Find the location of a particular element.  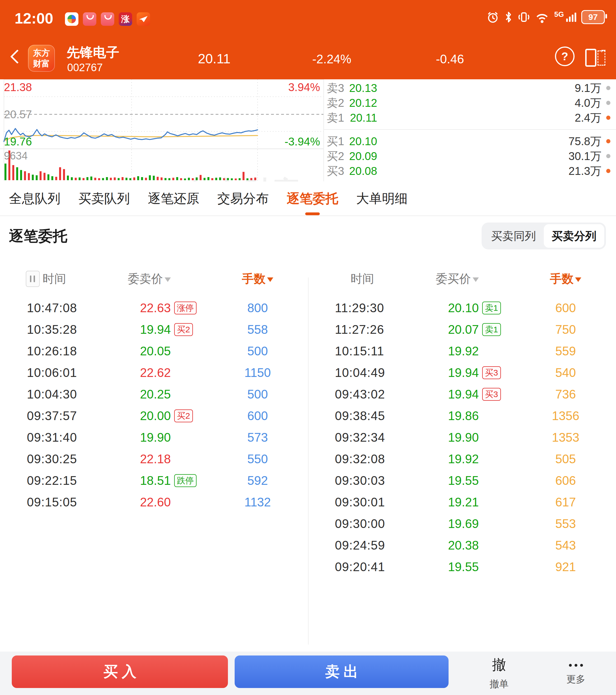

tab-2: 买卖队列 is located at coordinates (104, 199).